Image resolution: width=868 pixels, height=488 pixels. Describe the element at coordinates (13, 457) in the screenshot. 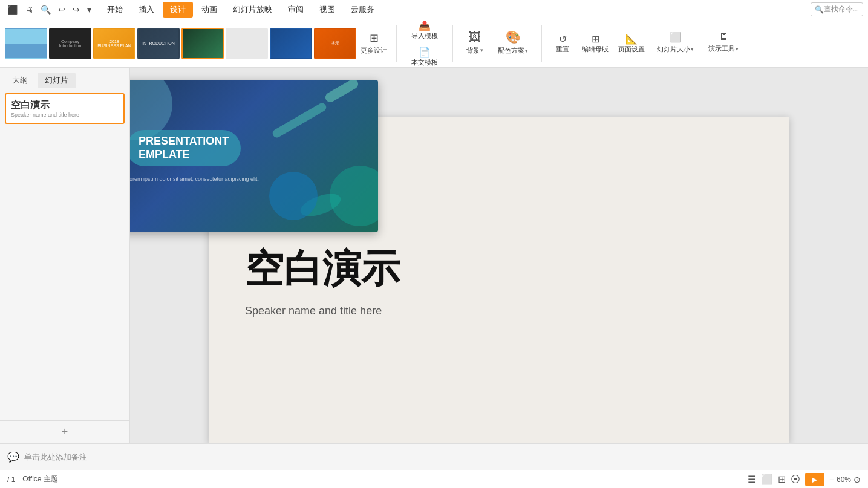

I see `notes-icon: 💬` at that location.